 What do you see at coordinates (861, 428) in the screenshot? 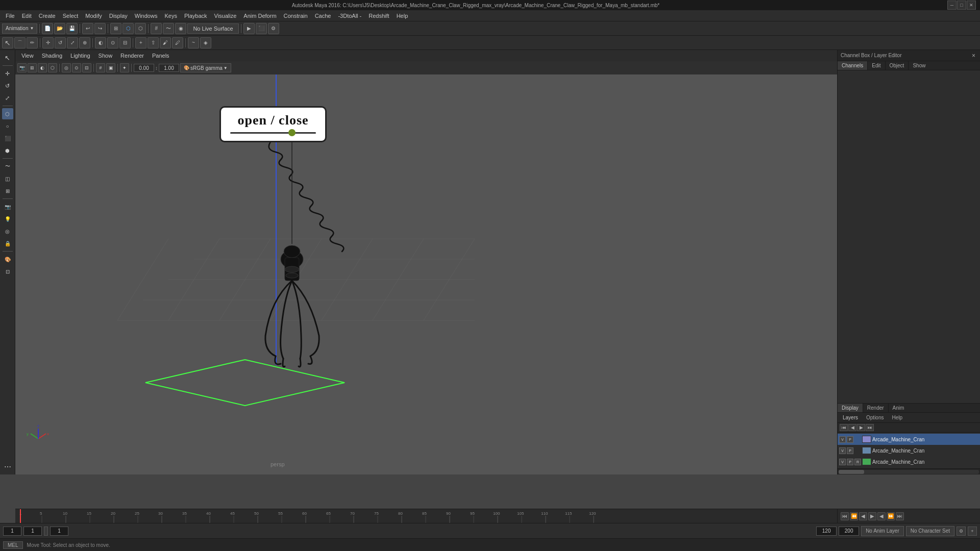
I see `nav-next-btn: ▶` at bounding box center [861, 428].